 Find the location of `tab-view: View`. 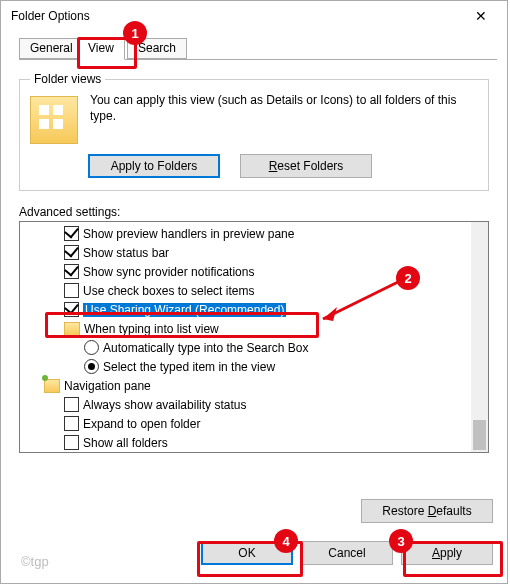

tab-view: View is located at coordinates (101, 49).